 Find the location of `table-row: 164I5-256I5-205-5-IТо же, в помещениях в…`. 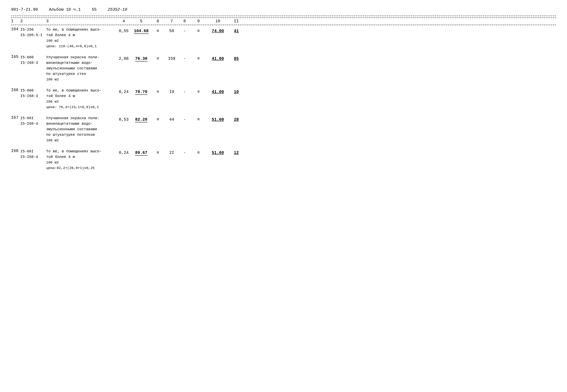

table-row: 164I5-256I5-205-5-IТо же, в помещениях в… is located at coordinates (284, 38).